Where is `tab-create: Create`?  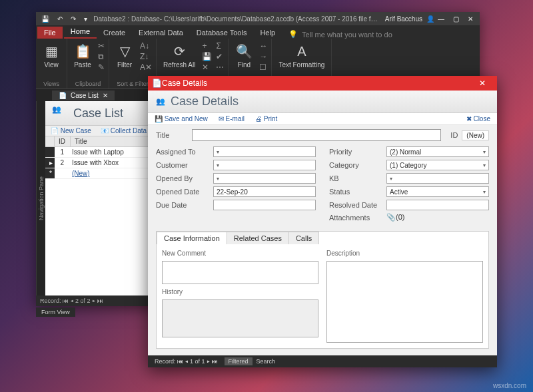
tab-create: Create is located at coordinates (115, 33).